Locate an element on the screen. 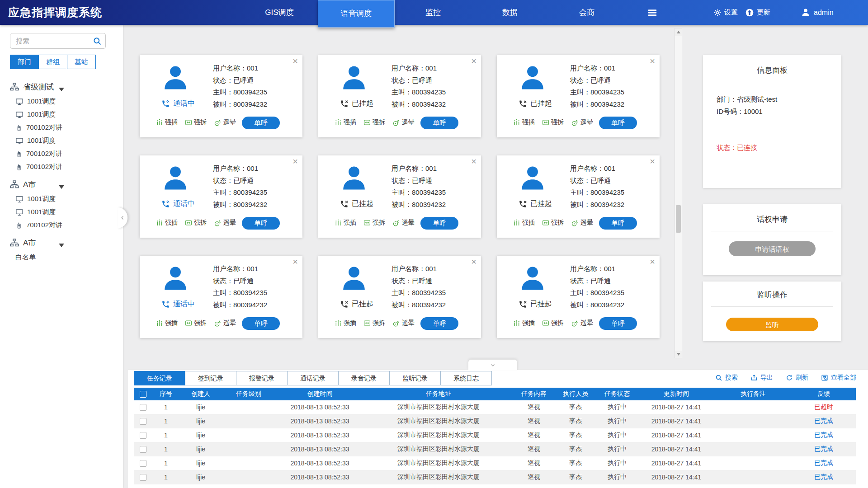 This screenshot has height=488, width=868. cell-feedback-link: 已超时 is located at coordinates (824, 407).